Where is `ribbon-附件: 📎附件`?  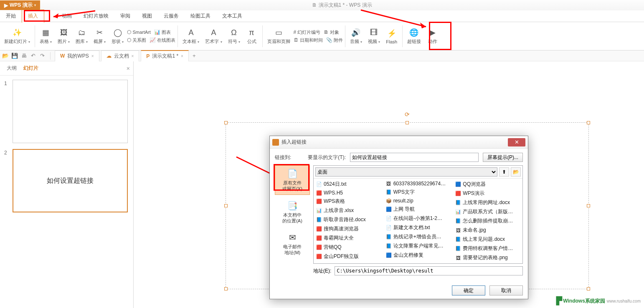 ribbon-附件: 📎附件 is located at coordinates (335, 40).